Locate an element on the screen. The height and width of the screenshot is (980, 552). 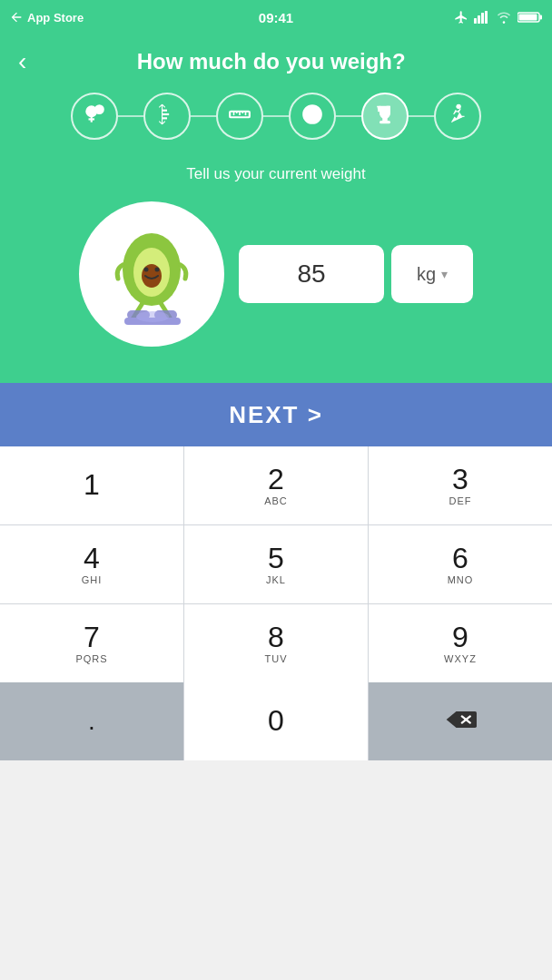
key-6-number: 6 is located at coordinates (460, 558).